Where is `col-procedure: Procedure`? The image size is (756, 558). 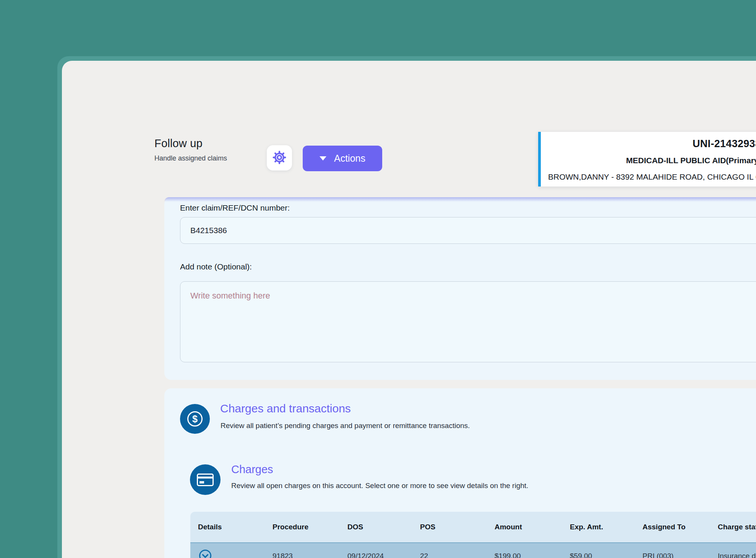
col-procedure: Procedure is located at coordinates (310, 527).